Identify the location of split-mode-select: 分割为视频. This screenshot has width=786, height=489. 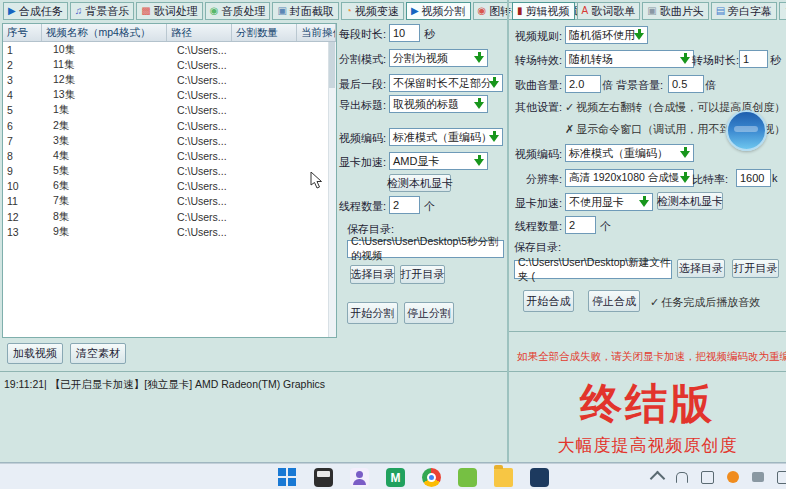
(438, 58).